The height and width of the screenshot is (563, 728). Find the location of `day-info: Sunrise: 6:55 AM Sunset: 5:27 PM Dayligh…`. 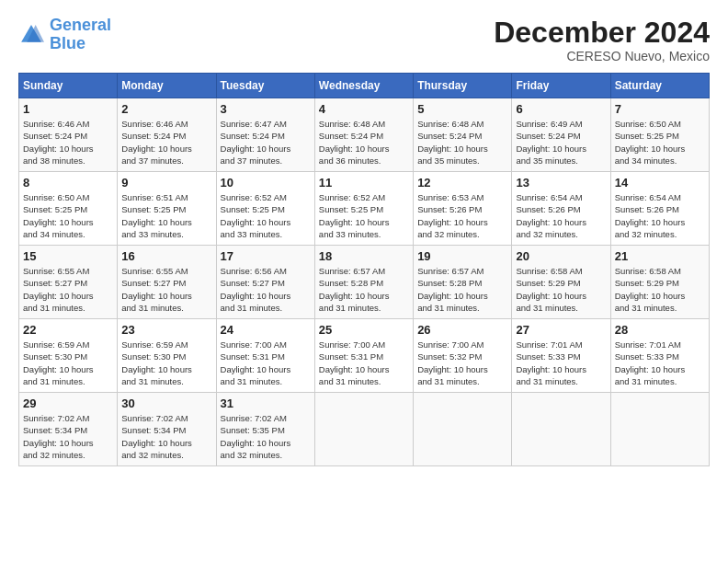

day-info: Sunrise: 6:55 AM Sunset: 5:27 PM Dayligh… is located at coordinates (166, 289).